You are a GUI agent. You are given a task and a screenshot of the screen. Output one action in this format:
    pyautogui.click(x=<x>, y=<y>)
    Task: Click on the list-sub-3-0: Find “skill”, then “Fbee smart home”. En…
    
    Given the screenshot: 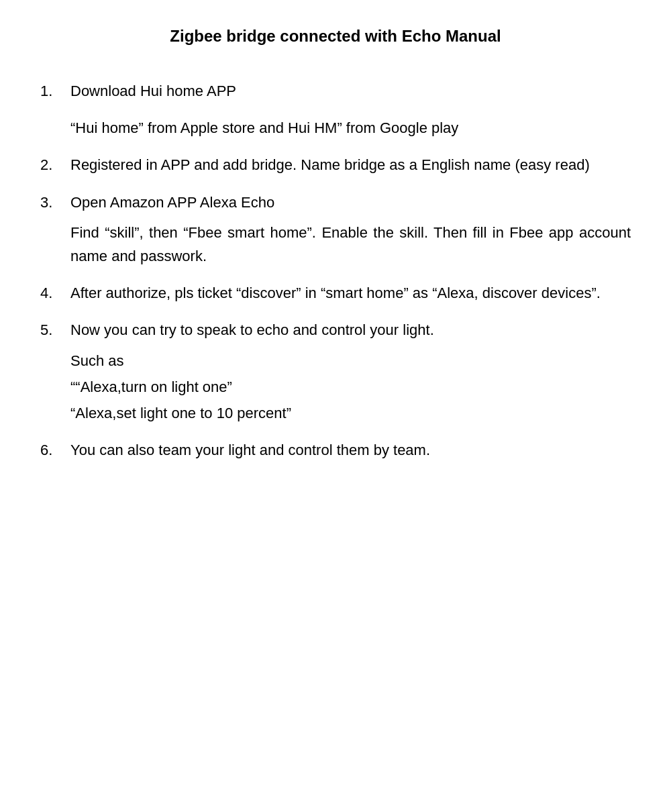 What is the action you would take?
    pyautogui.click(x=350, y=244)
    